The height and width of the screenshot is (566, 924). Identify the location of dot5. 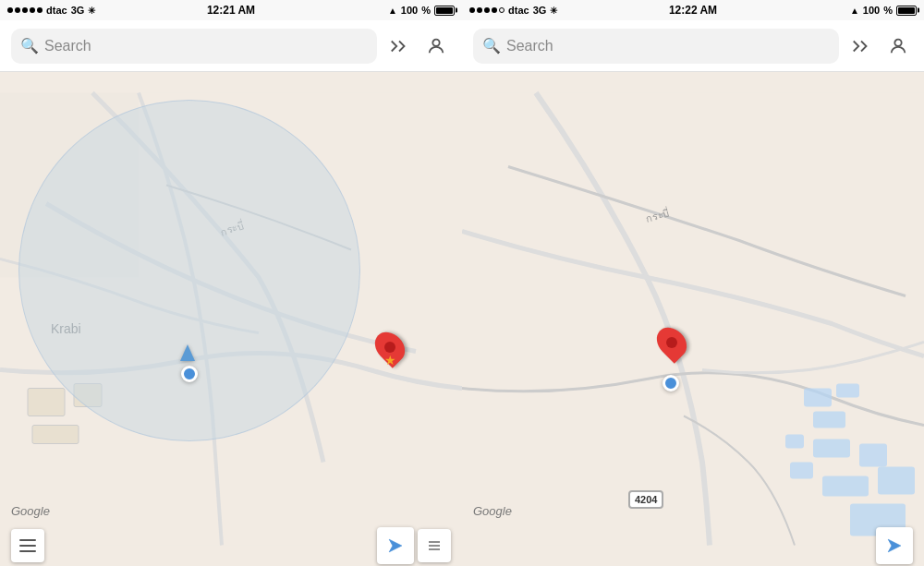
(40, 10).